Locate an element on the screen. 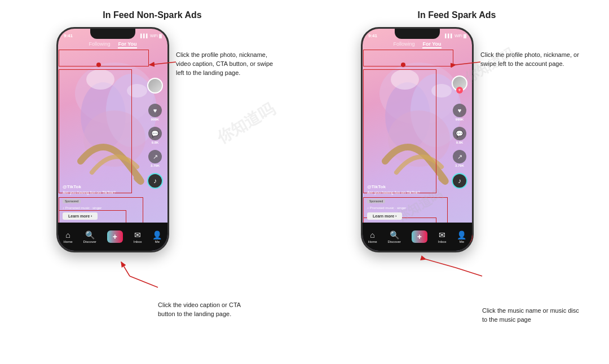 The width and height of the screenshot is (609, 364). right-nav-me-icon: 👤 is located at coordinates (461, 235).